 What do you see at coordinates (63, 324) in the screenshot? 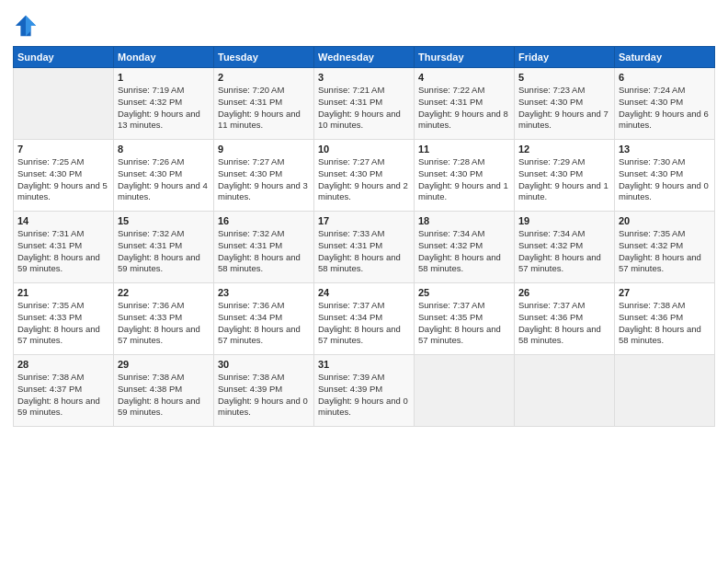
I see `day-info: Sunrise: 7:35 AMSunset: 4:33 PMDaylight:…` at bounding box center [63, 324].